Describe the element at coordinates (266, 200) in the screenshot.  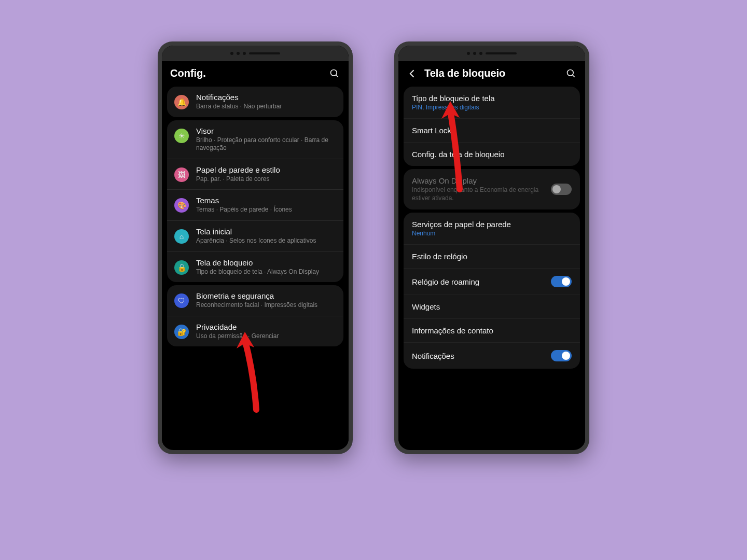
I see `setting-title: Temas` at that location.